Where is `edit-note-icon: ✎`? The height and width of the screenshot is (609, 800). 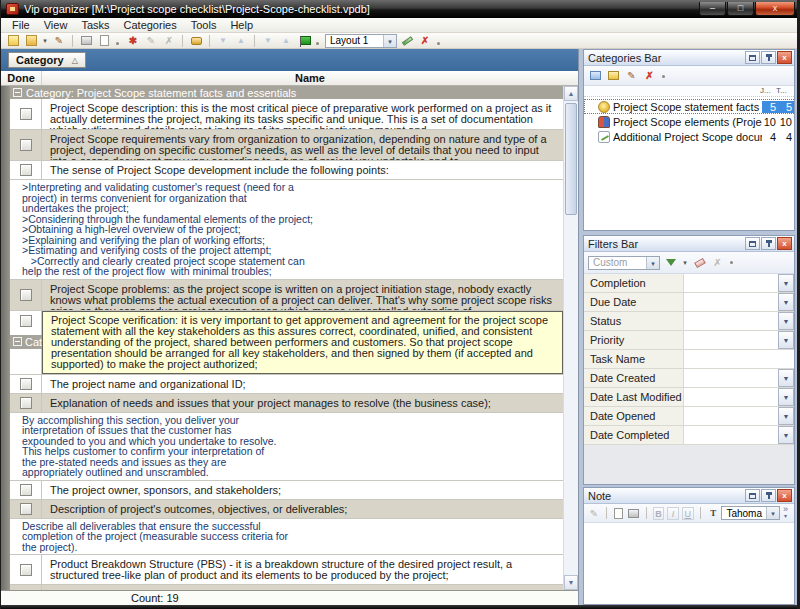
edit-note-icon: ✎ is located at coordinates (59, 41).